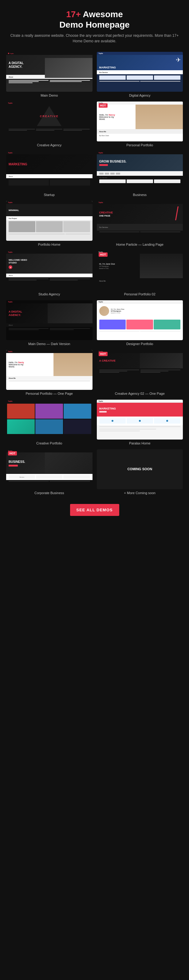  I want to click on demo-label-parallax-home: Paralax Home, so click(140, 443).